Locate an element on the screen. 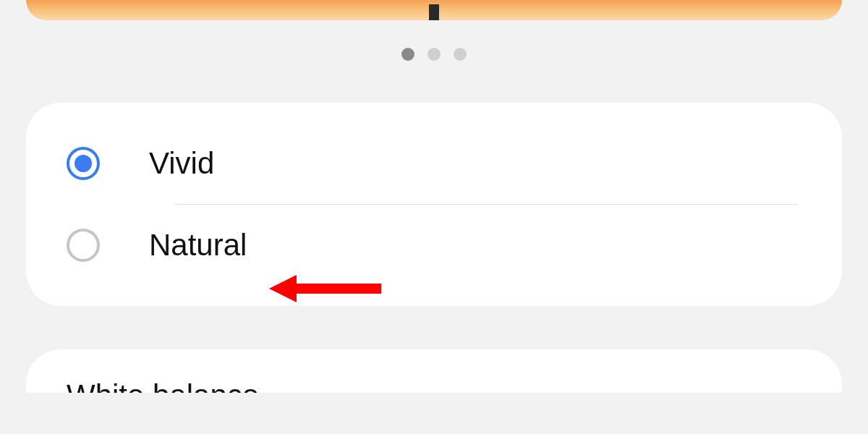  radio-unselected-icon is located at coordinates (83, 245).